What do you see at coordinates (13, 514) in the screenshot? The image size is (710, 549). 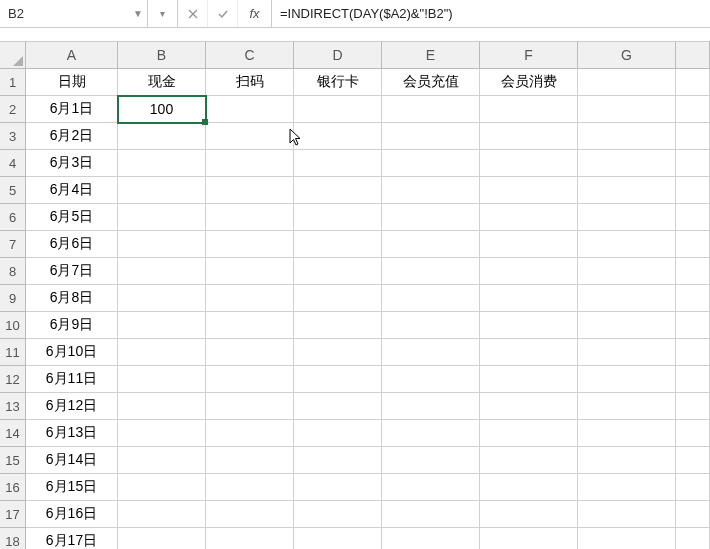 I see `row-header-17: 17` at bounding box center [13, 514].